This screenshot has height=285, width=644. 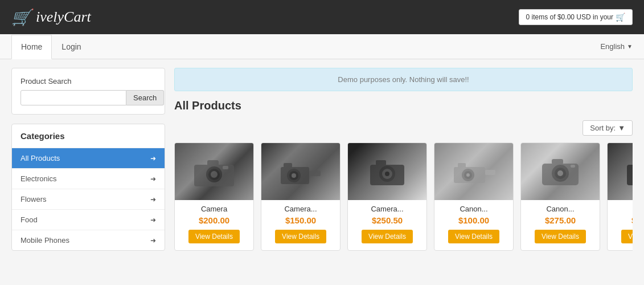 What do you see at coordinates (576, 17) in the screenshot?
I see `cart-info: 0 items of $0.00 USD in your 🛒` at bounding box center [576, 17].